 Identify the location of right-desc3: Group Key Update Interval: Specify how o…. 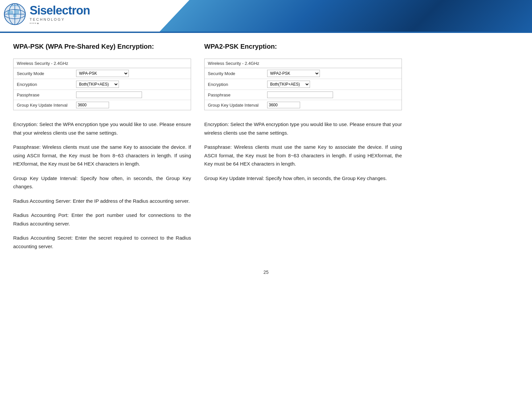
(303, 178).